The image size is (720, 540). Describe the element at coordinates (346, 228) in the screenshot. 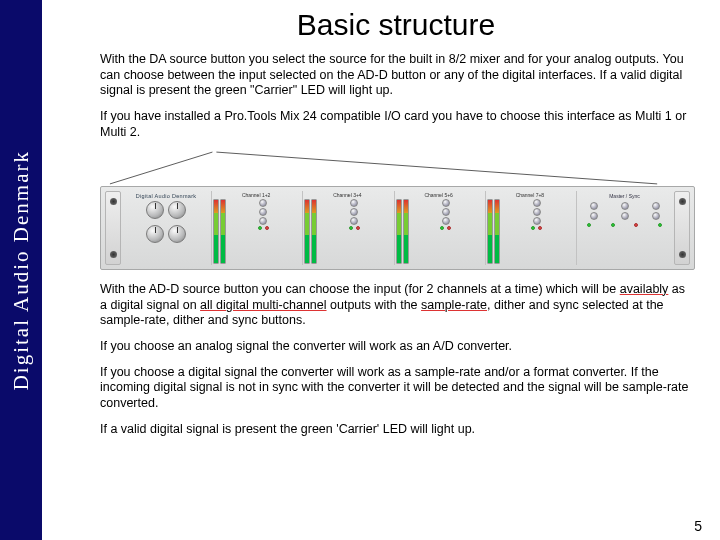

I see `channel-group: Channel 3+4` at that location.